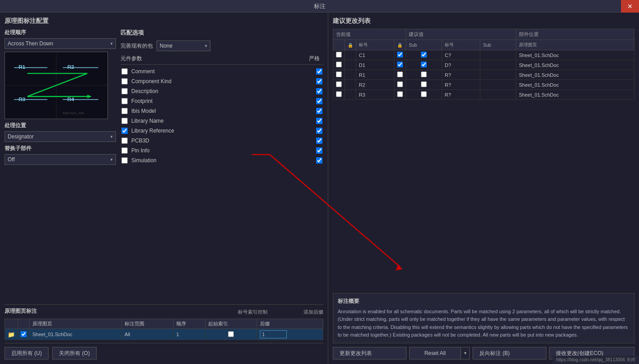  I want to click on param-check-description, so click(125, 91).